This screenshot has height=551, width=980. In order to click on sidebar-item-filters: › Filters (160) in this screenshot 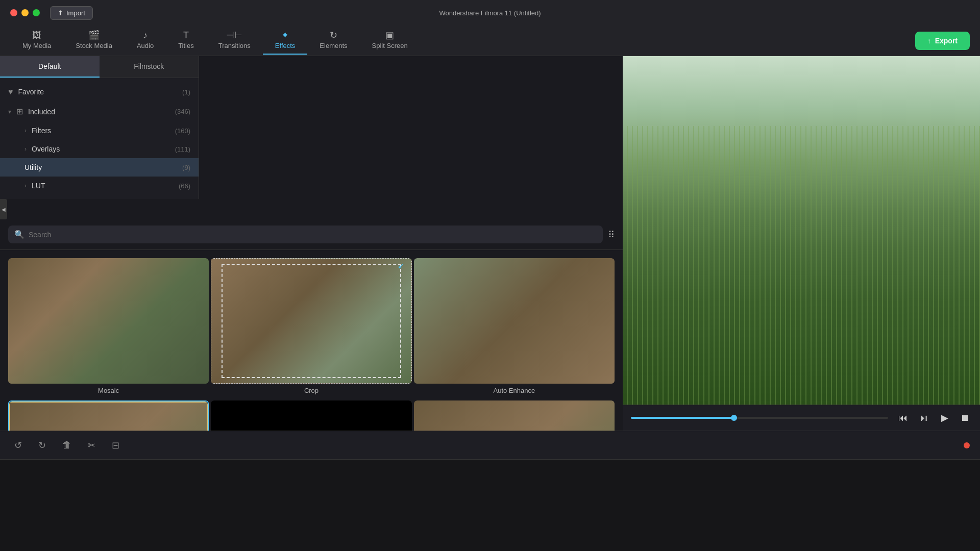, I will do `click(99, 131)`.